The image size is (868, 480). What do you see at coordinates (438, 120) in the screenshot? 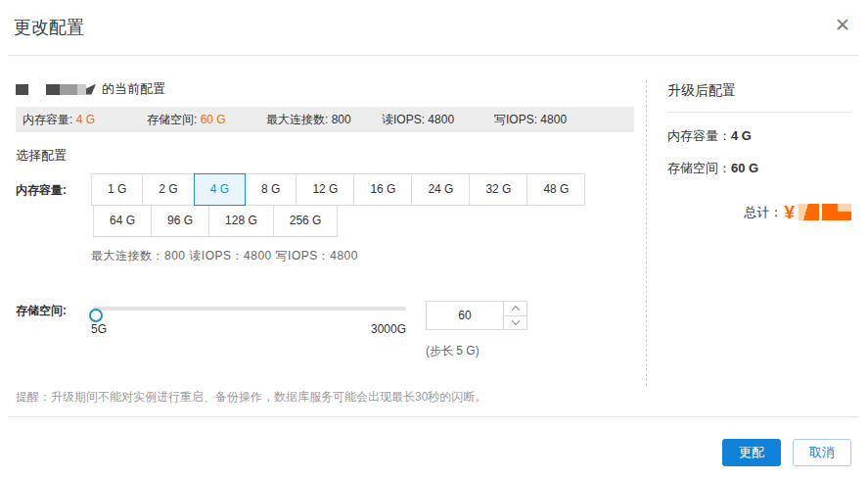
I see `current-read-iops: 读IOPS: 4800` at bounding box center [438, 120].